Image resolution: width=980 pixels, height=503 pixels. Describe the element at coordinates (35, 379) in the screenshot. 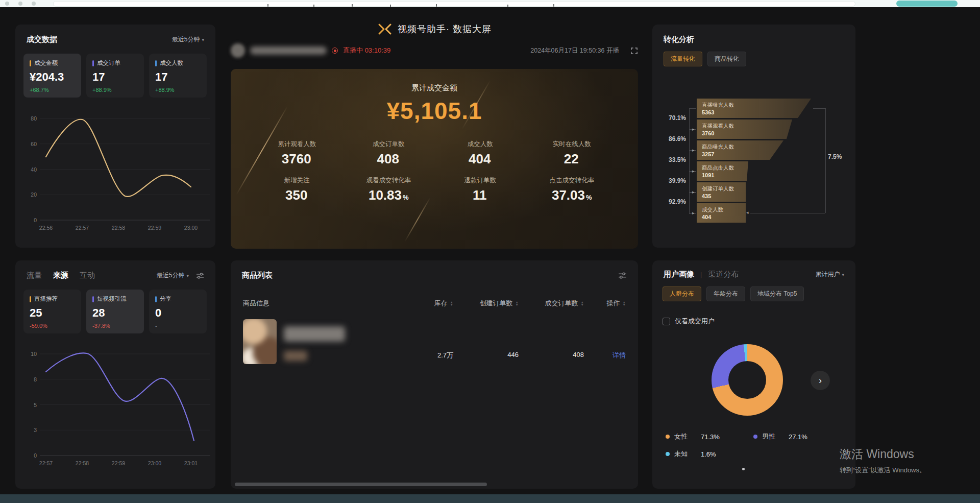

I see `svg-text: 8` at that location.